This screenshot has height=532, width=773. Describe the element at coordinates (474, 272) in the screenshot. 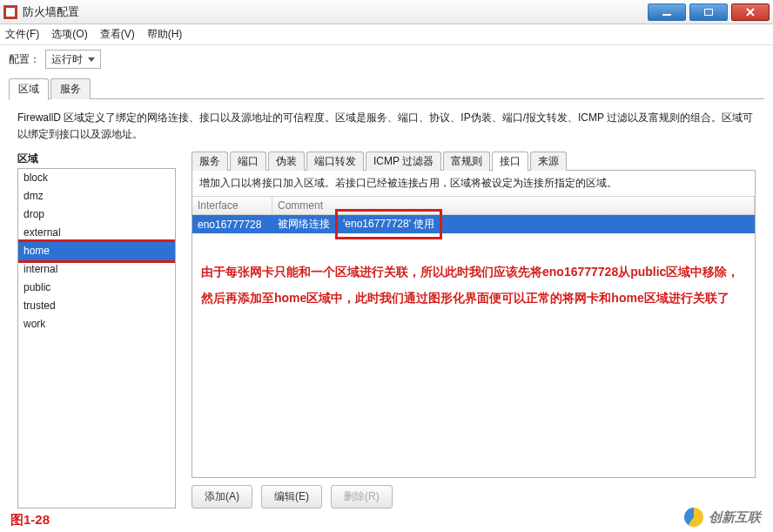

I see `annotation-text: 由于每张网卡只能和一个区域进行关联，所以此时我们应该先将eno16777728从…` at that location.